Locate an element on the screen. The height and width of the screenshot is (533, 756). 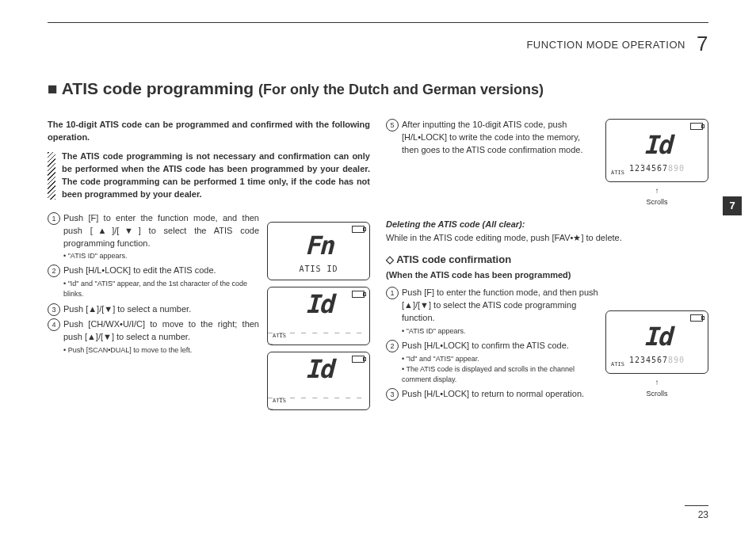
step-3: 3 Push [▲]/[▼] to select a number. is located at coordinates (154, 310).